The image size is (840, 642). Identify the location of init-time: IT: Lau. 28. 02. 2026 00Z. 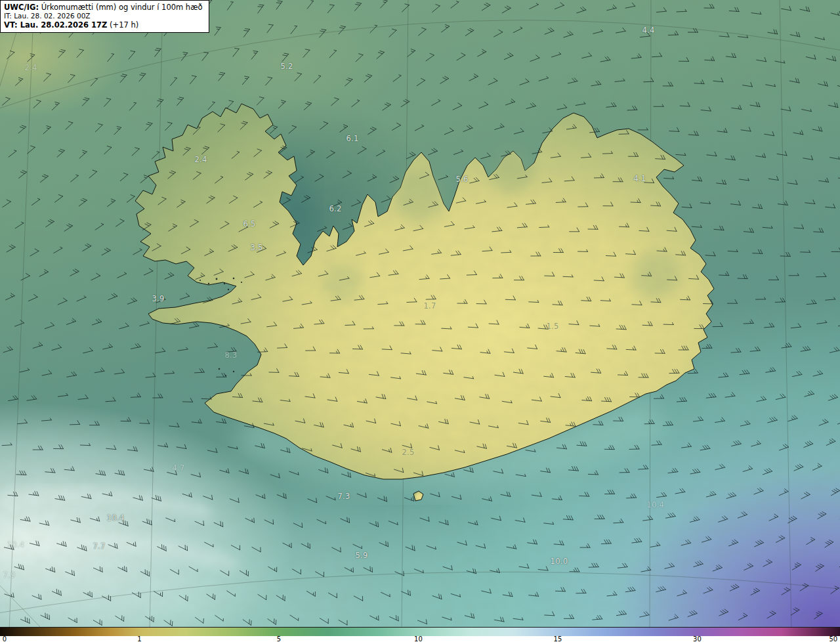
(104, 16).